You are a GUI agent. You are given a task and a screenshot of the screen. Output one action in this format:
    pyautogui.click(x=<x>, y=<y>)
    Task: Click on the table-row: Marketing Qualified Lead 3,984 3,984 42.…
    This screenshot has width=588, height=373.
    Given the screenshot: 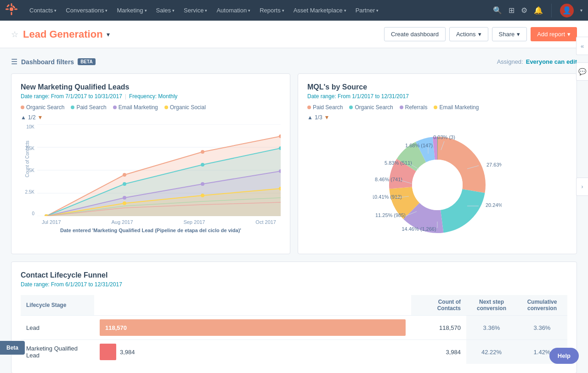 What is the action you would take?
    pyautogui.click(x=294, y=352)
    